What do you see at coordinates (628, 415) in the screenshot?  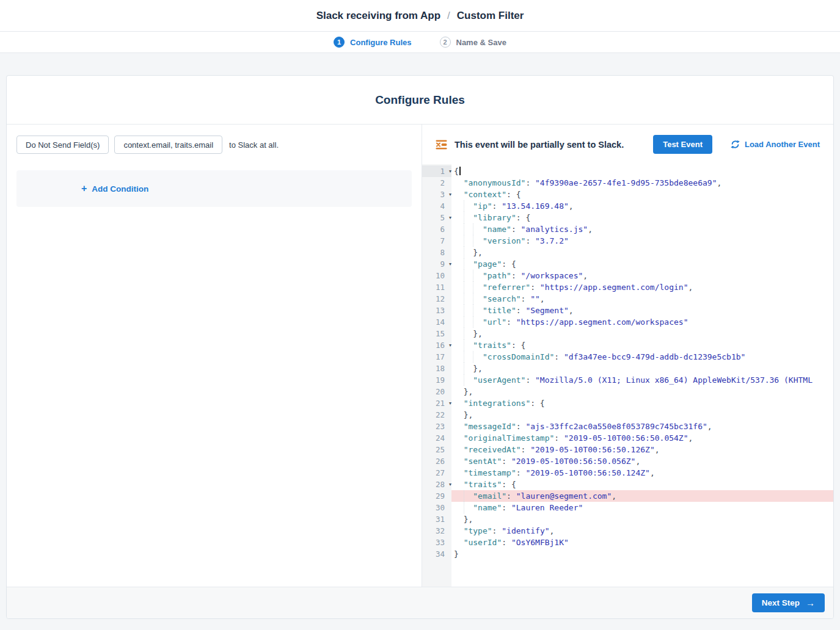 I see `code-line: 22},` at bounding box center [628, 415].